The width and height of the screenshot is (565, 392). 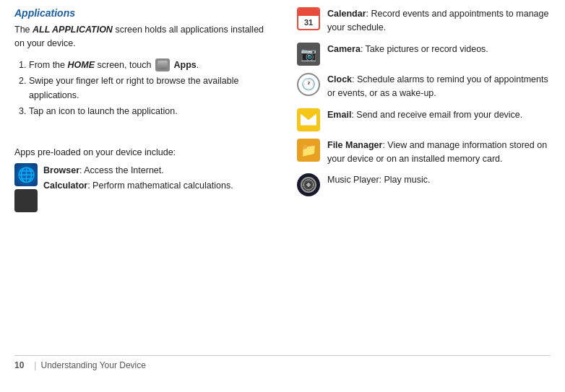 What do you see at coordinates (142, 88) in the screenshot?
I see `steps-list: From the HOME screen, touch Apps. Swipe …` at bounding box center [142, 88].